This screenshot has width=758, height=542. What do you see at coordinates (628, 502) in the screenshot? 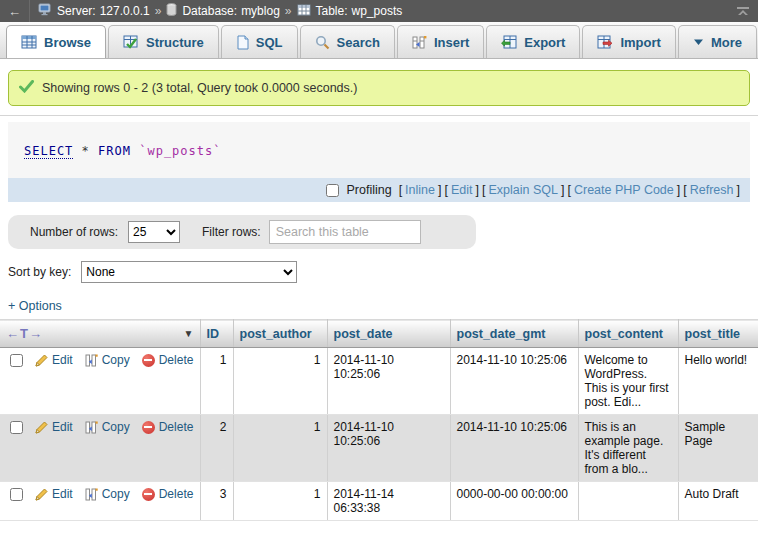
I see `cell-post-content` at bounding box center [628, 502].